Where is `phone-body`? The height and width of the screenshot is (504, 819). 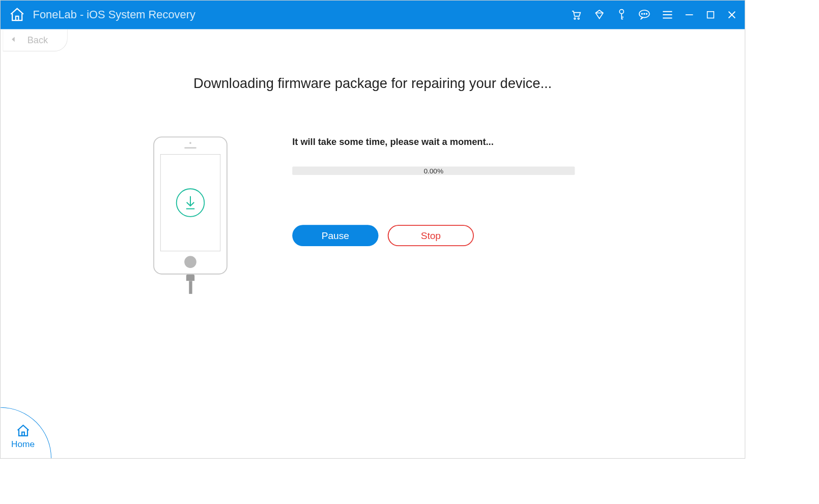 phone-body is located at coordinates (190, 205).